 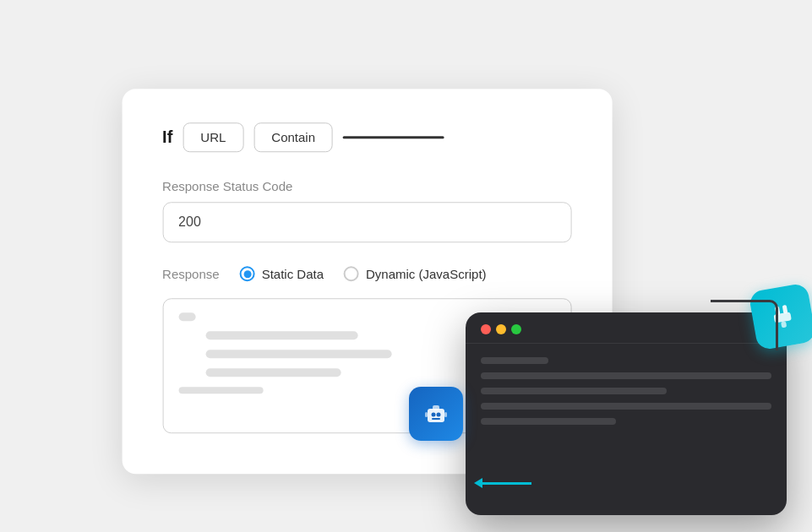 I want to click on static-data-label: Static Data, so click(x=292, y=274).